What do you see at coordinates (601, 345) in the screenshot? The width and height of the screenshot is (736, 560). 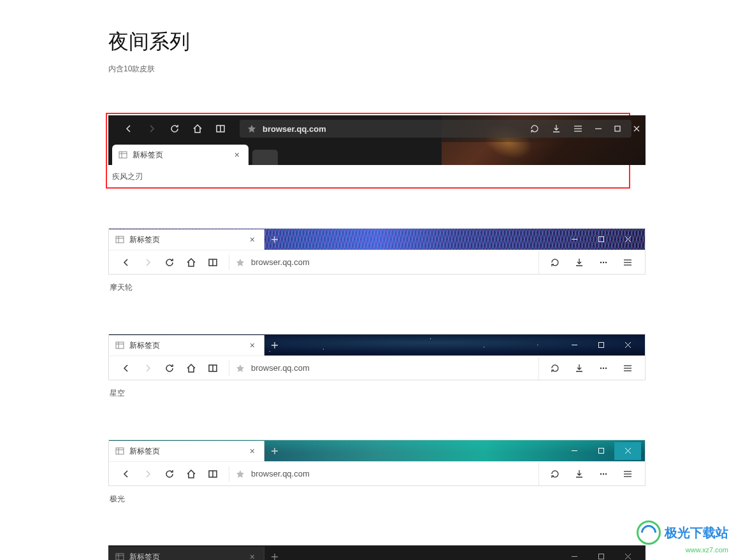 I see `window-controls` at bounding box center [601, 345].